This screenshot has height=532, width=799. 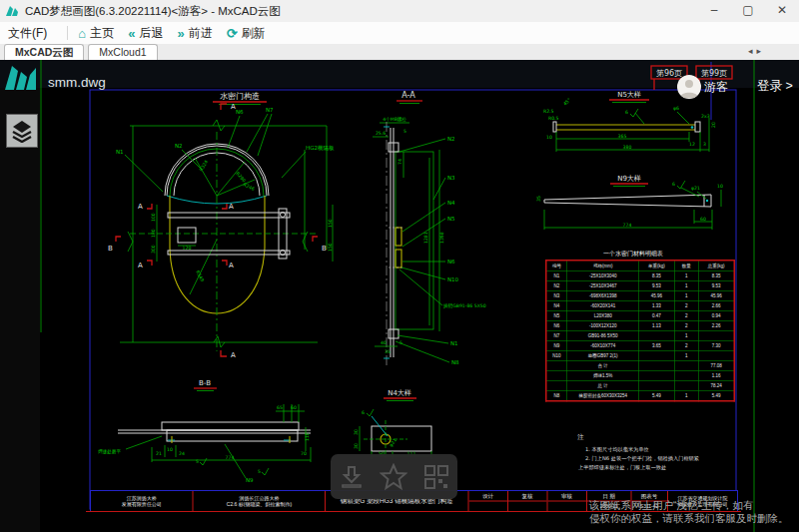 I want to click on user-avatar, so click(x=689, y=87).